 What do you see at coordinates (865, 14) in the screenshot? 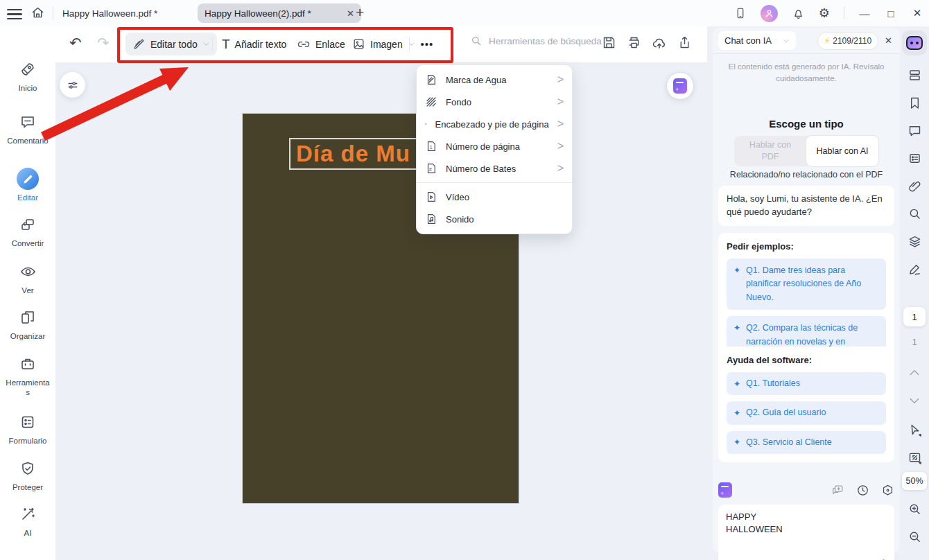
I see `minimize-button: —` at bounding box center [865, 14].